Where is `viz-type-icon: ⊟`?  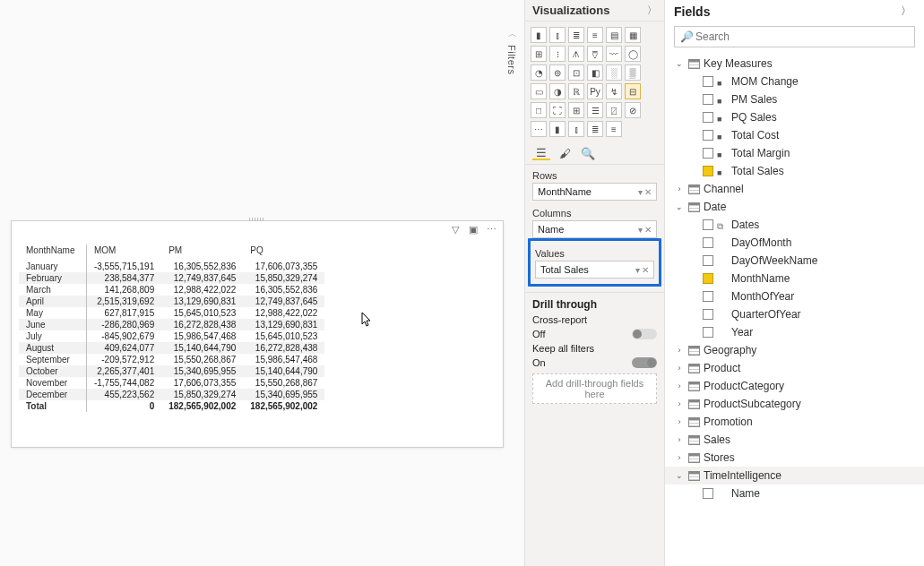 viz-type-icon: ⊟ is located at coordinates (633, 91).